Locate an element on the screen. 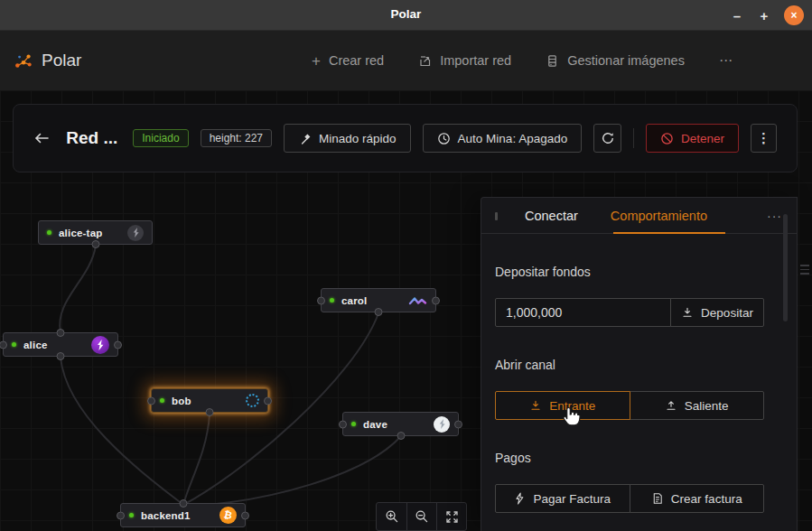 The height and width of the screenshot is (531, 812). polar-logo-icon is located at coordinates (23, 61).